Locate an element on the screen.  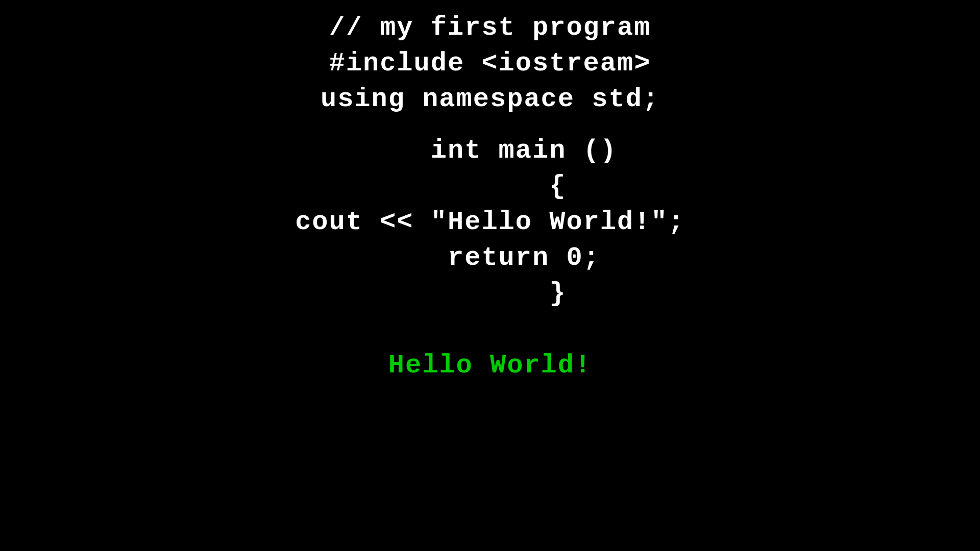
close-brace-line: } is located at coordinates (490, 294).